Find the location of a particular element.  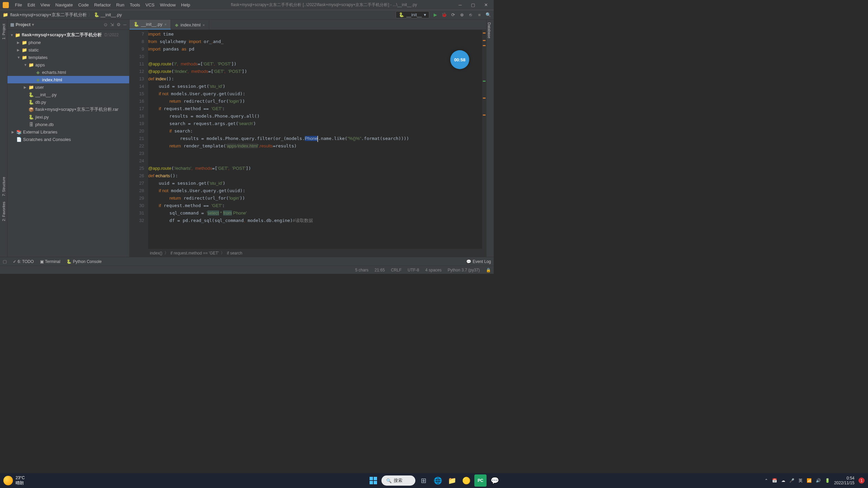

status-lock-icon: 🔒 is located at coordinates (488, 270).